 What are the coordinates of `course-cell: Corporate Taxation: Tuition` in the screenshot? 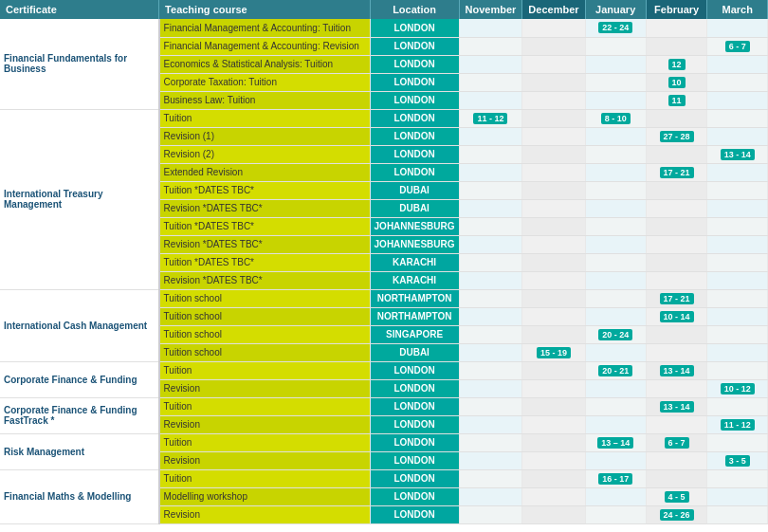 It's located at (265, 82).